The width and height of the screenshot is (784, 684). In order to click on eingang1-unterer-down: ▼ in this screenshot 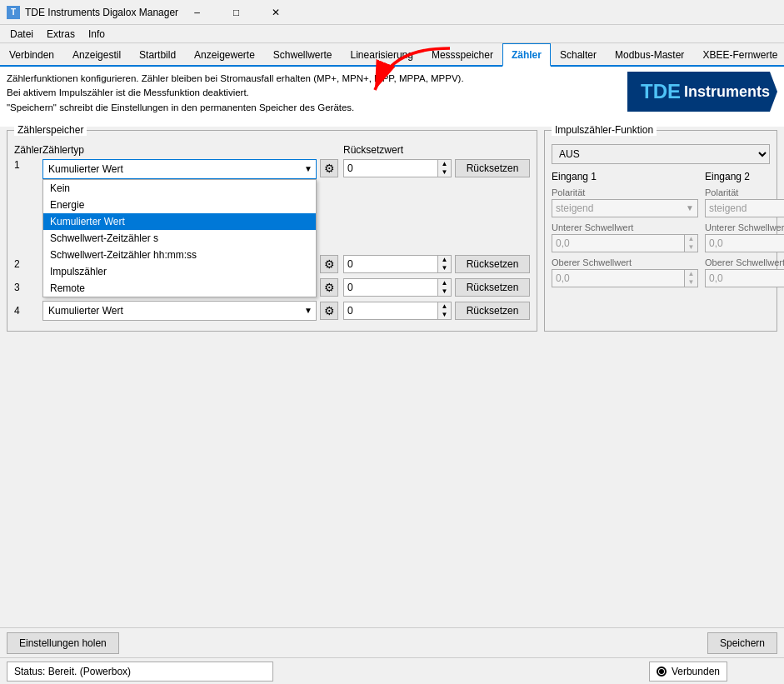, I will do `click(692, 247)`.